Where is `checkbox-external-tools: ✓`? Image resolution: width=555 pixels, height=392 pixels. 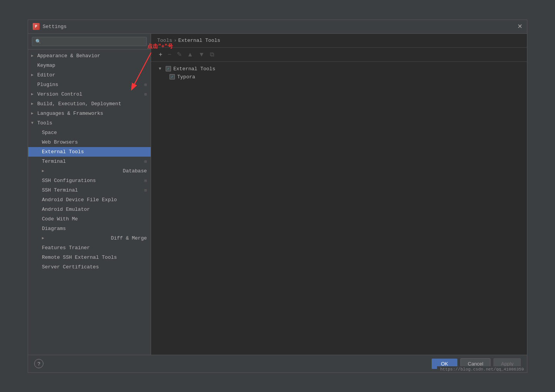
checkbox-external-tools: ✓ is located at coordinates (168, 69).